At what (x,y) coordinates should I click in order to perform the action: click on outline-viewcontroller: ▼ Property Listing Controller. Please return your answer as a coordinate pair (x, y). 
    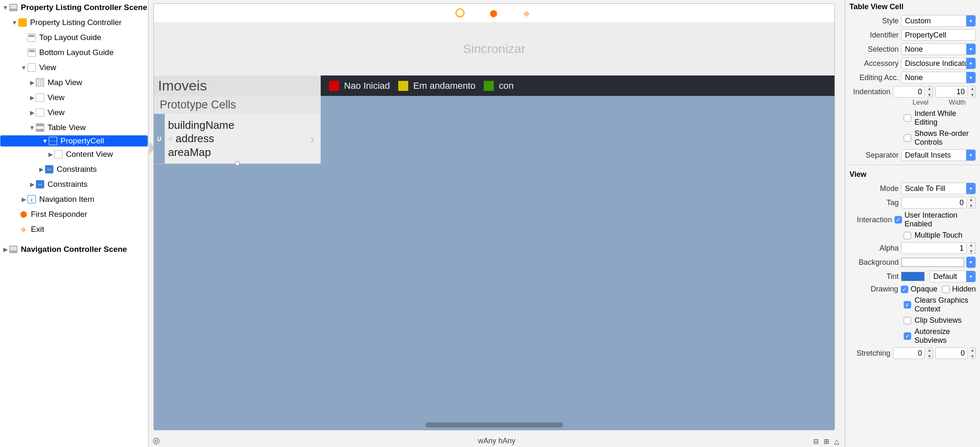
    Looking at the image, I should click on (74, 23).